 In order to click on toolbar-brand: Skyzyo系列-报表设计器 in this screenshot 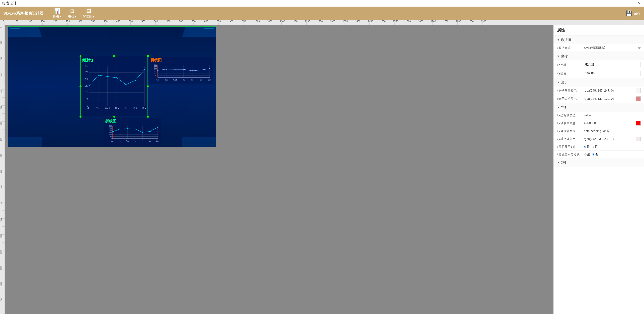, I will do `click(23, 13)`.